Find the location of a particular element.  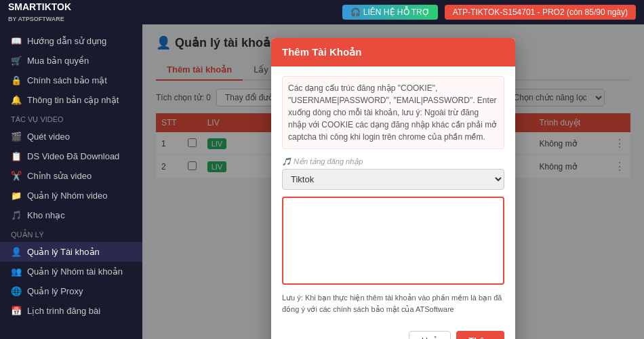

sidebar-label-accounts: Quản lý Tài khoản is located at coordinates (64, 252).